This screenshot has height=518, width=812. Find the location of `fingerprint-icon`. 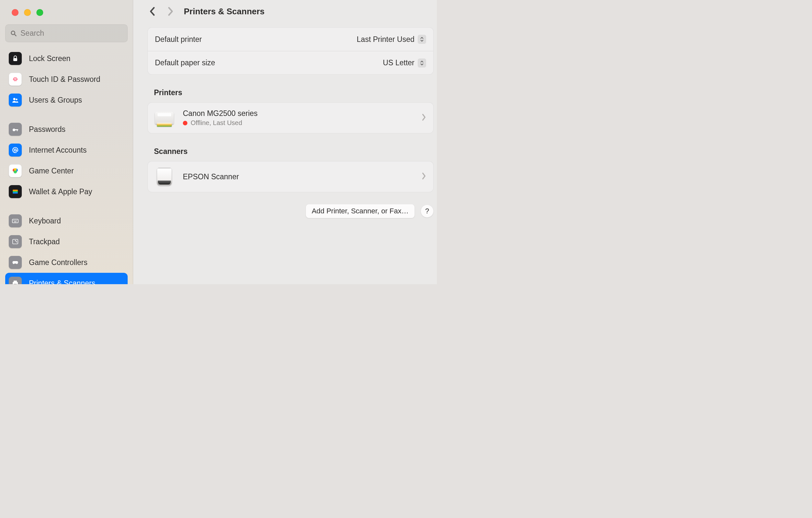

fingerprint-icon is located at coordinates (16, 79).